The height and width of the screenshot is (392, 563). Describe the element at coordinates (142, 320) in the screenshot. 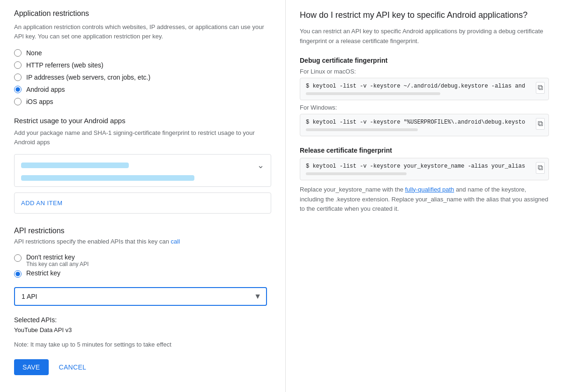

I see `selected-apis-title: Selected APIs:` at that location.